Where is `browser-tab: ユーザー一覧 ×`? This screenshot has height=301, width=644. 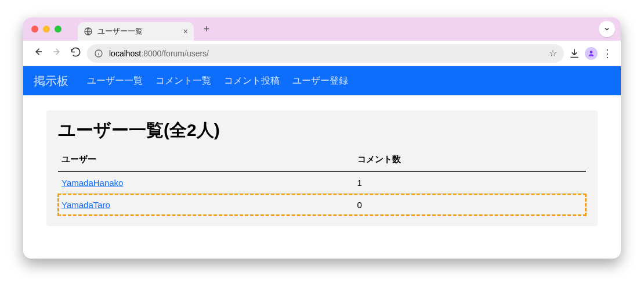 browser-tab: ユーザー一覧 × is located at coordinates (136, 31).